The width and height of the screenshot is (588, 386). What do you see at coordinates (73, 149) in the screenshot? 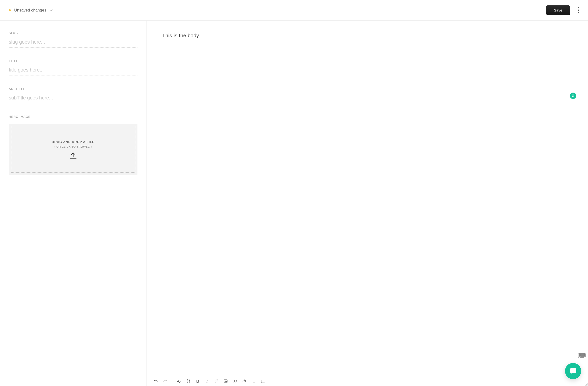
I see `dropzone-inner: DRAG AND DROP A FILE ( OR CLICK TO BROWS…` at bounding box center [73, 149].